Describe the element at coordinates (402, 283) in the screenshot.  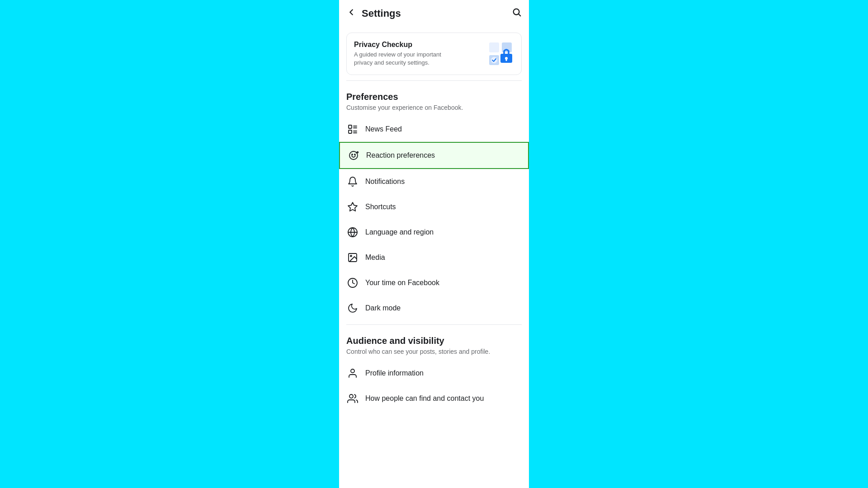
I see `your-time-label: Your time on Facebook` at that location.